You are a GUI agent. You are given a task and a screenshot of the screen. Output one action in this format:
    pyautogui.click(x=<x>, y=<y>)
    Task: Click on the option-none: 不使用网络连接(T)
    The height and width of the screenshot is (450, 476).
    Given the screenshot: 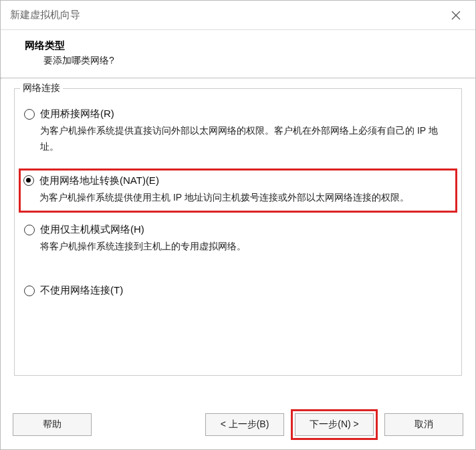 What is the action you would take?
    pyautogui.click(x=238, y=290)
    